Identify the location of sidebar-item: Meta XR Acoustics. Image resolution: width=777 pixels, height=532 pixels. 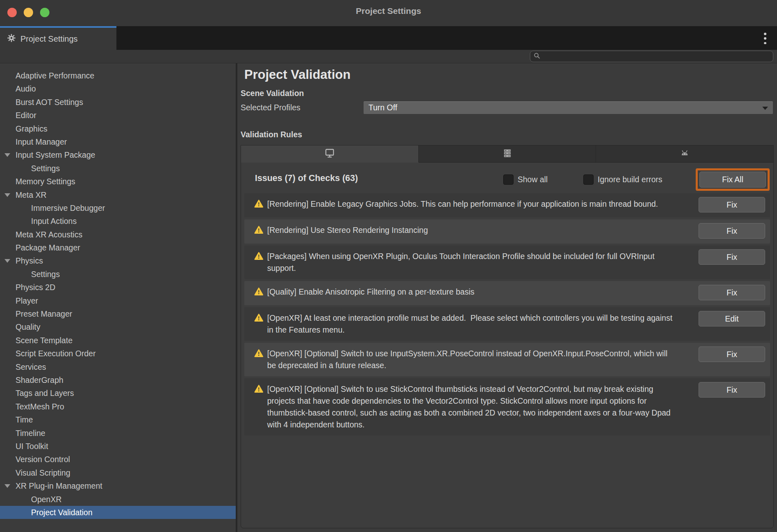
(118, 235).